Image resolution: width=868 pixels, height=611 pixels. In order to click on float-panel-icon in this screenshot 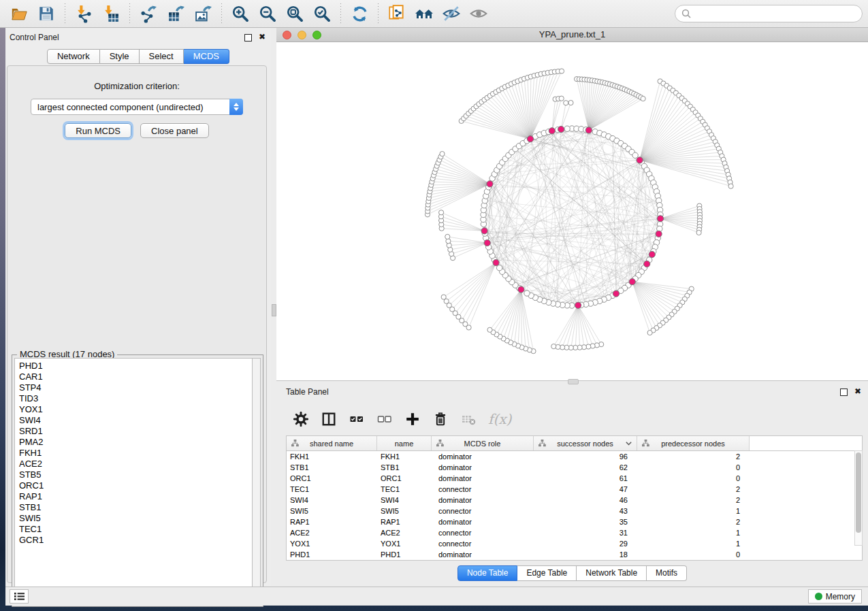, I will do `click(248, 38)`.